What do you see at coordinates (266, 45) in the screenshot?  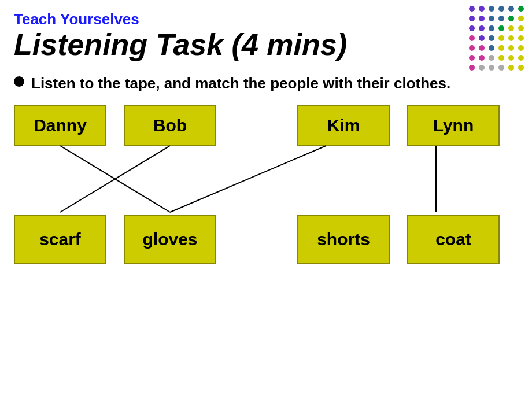 I see `title: Listening Task (4 mins)` at bounding box center [266, 45].